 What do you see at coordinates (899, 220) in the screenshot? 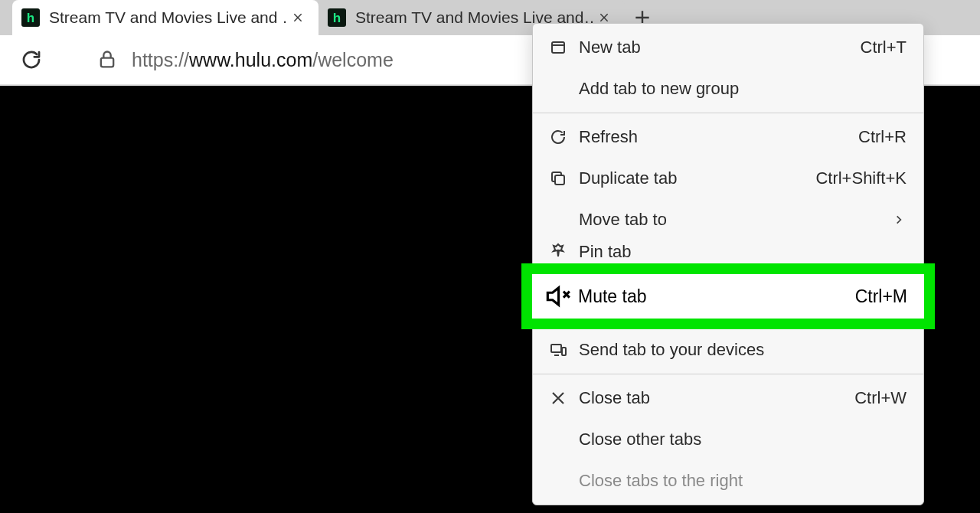
I see `chevron-right-icon` at bounding box center [899, 220].